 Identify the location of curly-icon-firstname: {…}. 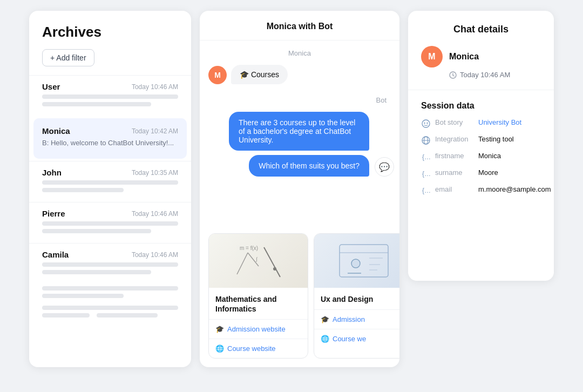
(426, 157).